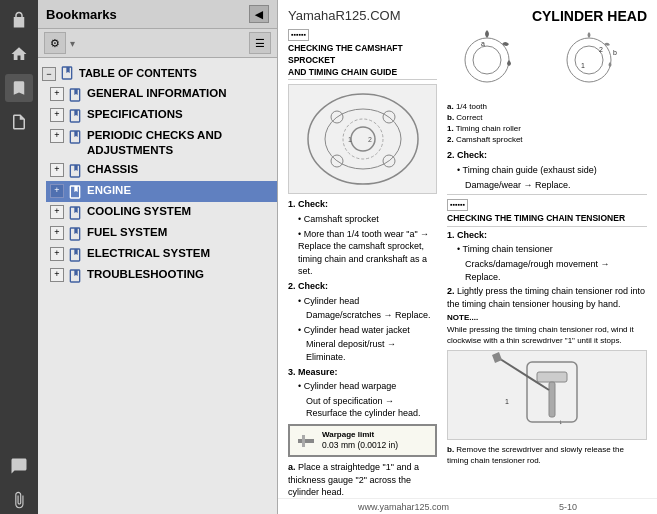 Image resolution: width=657 pixels, height=514 pixels. I want to click on lock-icon, so click(19, 20).